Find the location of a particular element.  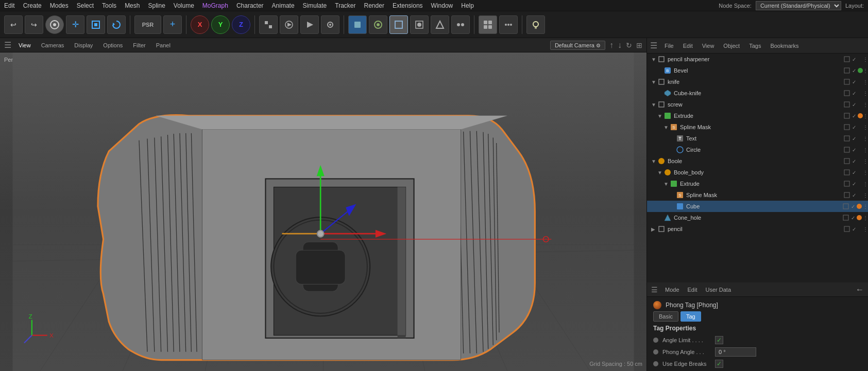

snap-to-button is located at coordinates (488, 25).